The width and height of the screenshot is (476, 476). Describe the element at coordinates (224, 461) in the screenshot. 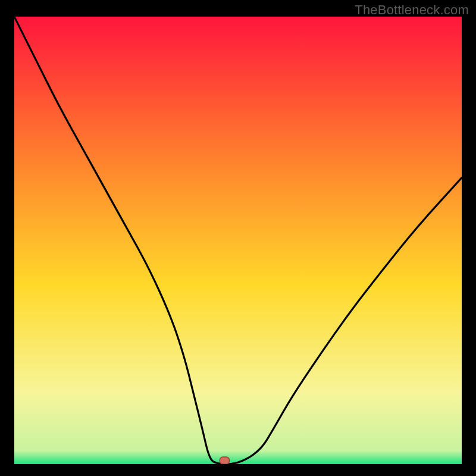

I see `optimal-marker` at that location.